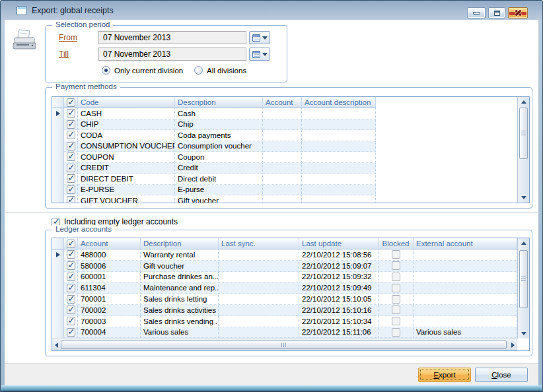  Describe the element at coordinates (260, 38) in the screenshot. I see `from-calendar-button` at that location.